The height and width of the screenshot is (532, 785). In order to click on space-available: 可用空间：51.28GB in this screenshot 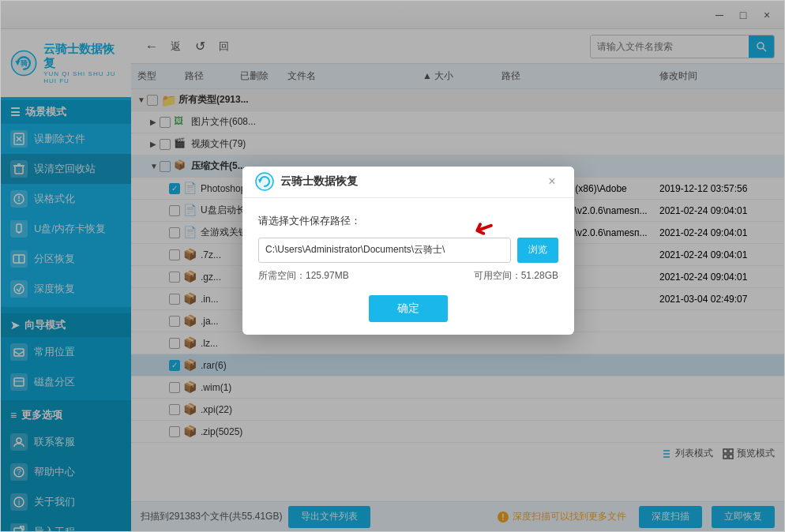, I will do `click(516, 276)`.